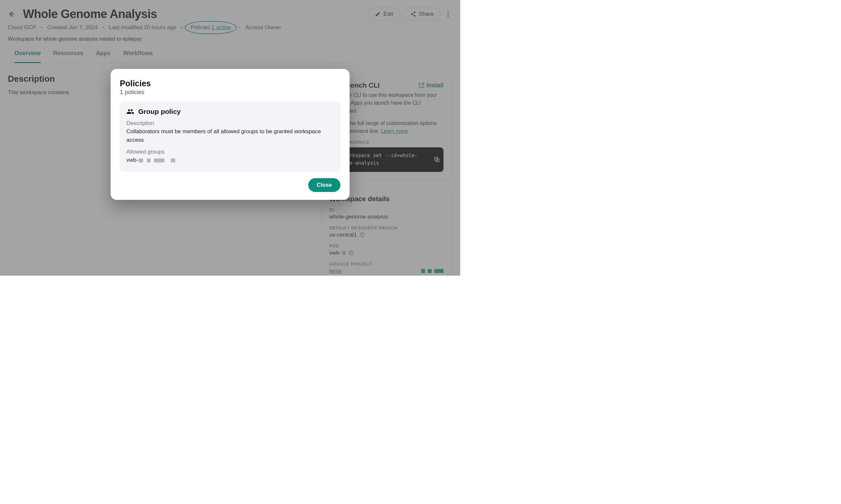 The width and height of the screenshot is (841, 504). I want to click on policy-card: Group policy Description Collaborators m…, so click(230, 137).